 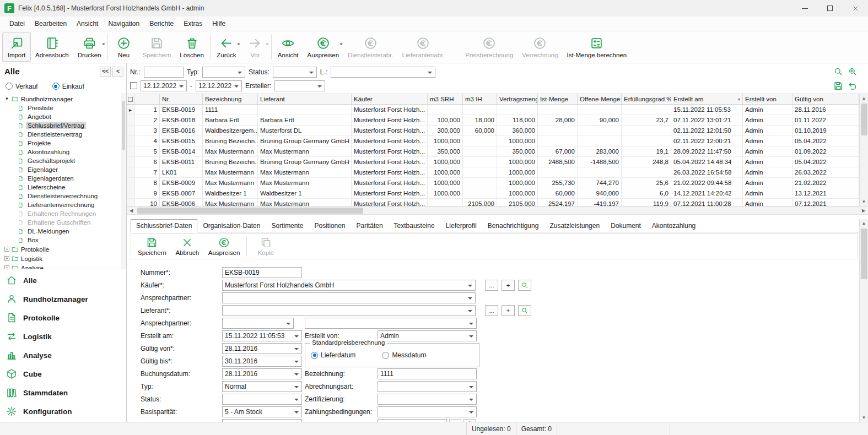 What do you see at coordinates (370, 47) in the screenshot?
I see `dienstleisterabr-button: Dienstleisterabr.` at bounding box center [370, 47].